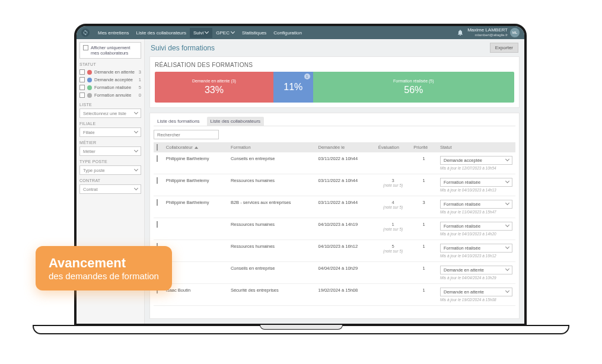 The height and width of the screenshot is (364, 602). Describe the element at coordinates (393, 207) in the screenshot. I see `cell-evaluation: 4(note sur 5)` at that location.